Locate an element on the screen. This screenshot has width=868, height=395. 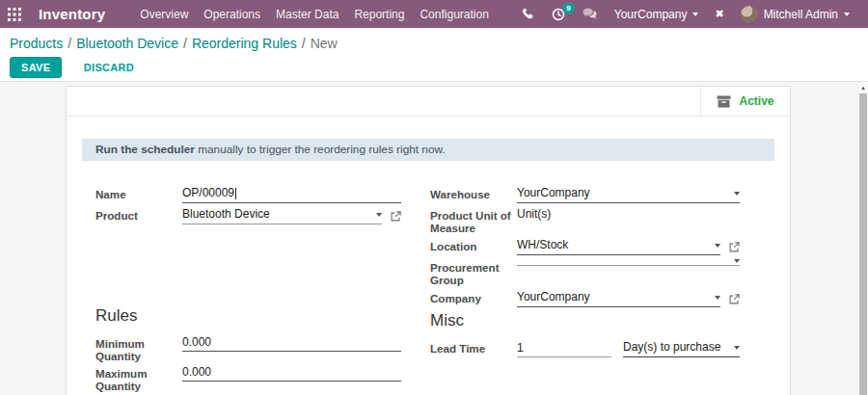
run-scheduler-link: Run the scheduler is located at coordinates (145, 149).